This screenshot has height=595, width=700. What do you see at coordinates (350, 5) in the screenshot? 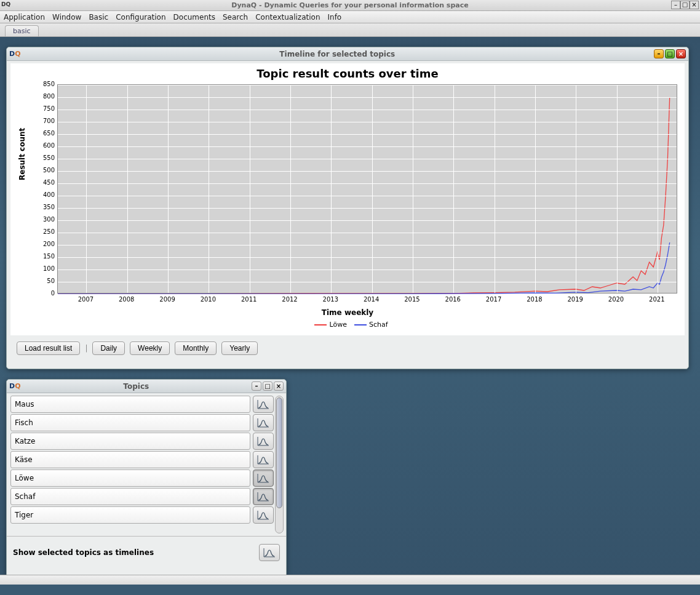
I see `app-title: DynaQ - Dynamic Queries for your persona…` at bounding box center [350, 5].